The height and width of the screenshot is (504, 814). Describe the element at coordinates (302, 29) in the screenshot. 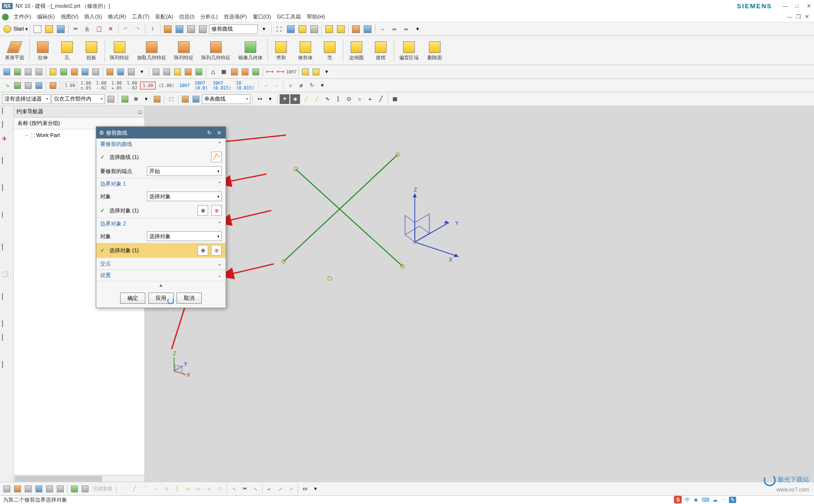

I see `render2-icon` at that location.